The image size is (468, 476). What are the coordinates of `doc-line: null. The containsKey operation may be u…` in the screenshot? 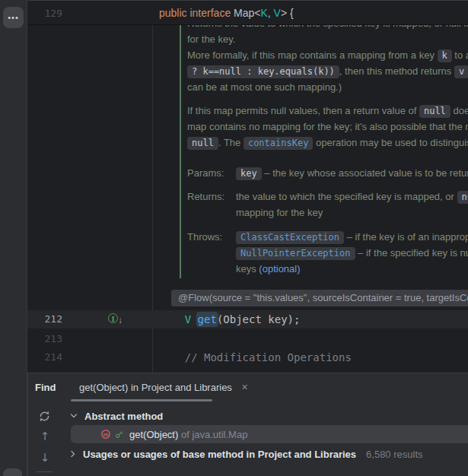 It's located at (327, 143).